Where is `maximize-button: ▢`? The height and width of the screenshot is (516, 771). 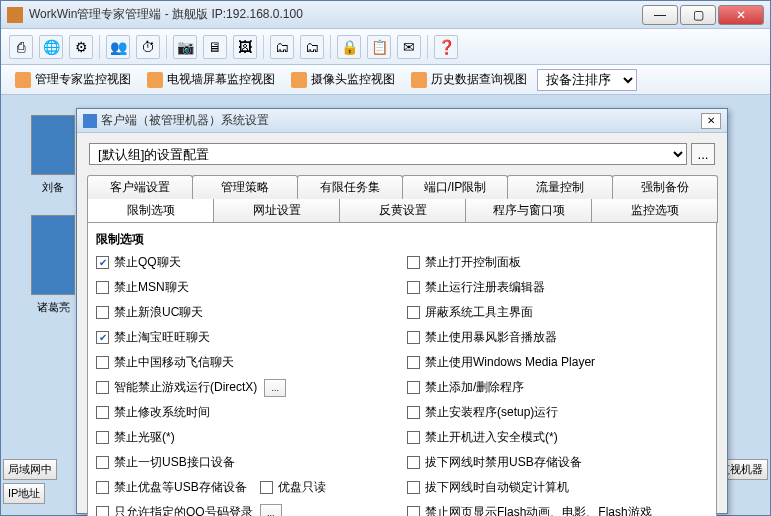 maximize-button: ▢ is located at coordinates (698, 15).